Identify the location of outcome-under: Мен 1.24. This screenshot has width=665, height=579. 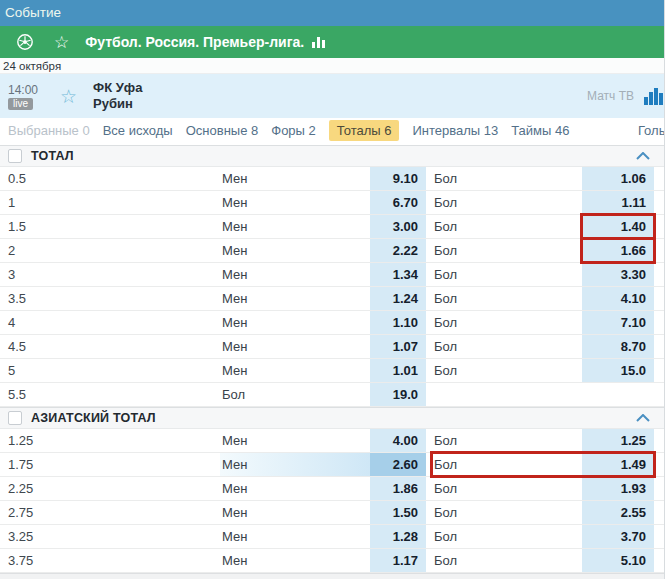
(323, 298).